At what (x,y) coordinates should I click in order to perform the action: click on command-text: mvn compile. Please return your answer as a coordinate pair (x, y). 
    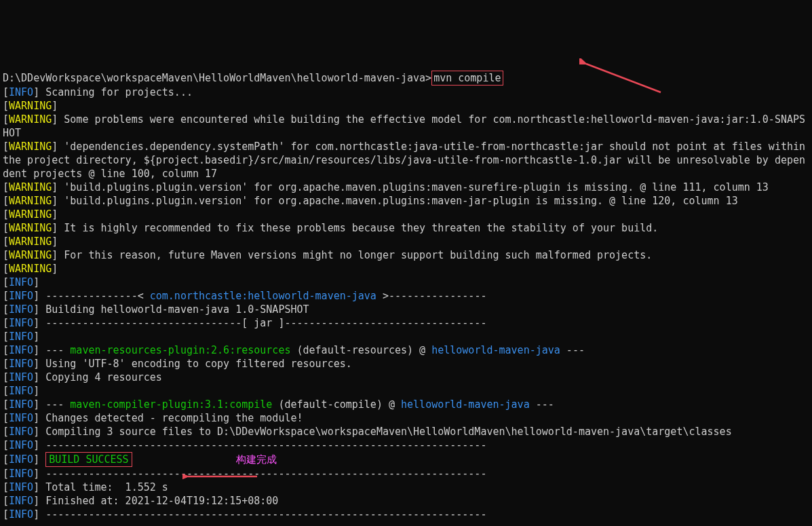
    Looking at the image, I should click on (467, 78).